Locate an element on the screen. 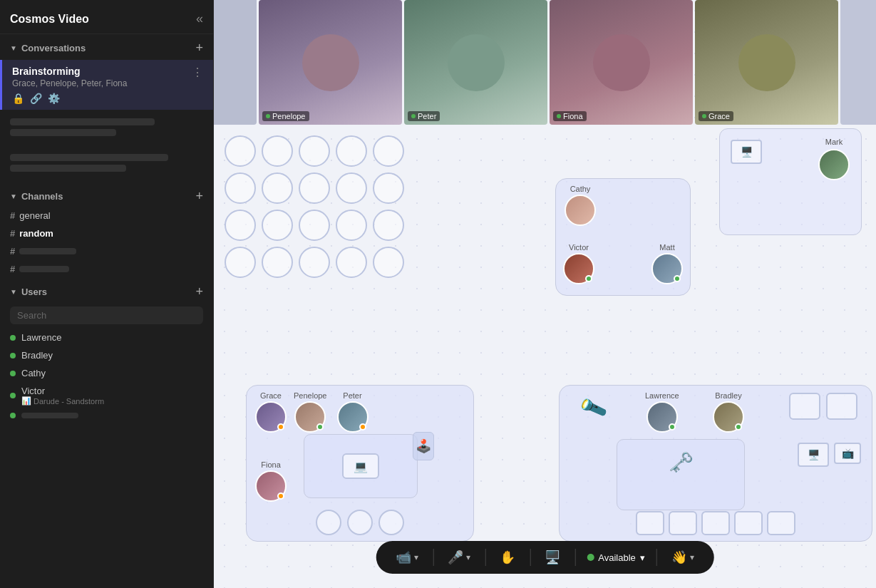  user-placeholder is located at coordinates (107, 416).